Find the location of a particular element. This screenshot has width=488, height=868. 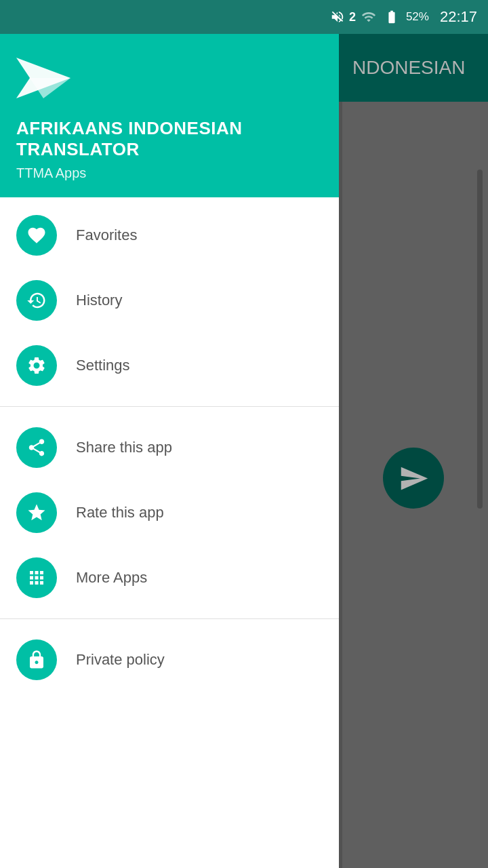

heart-icon is located at coordinates (37, 235).